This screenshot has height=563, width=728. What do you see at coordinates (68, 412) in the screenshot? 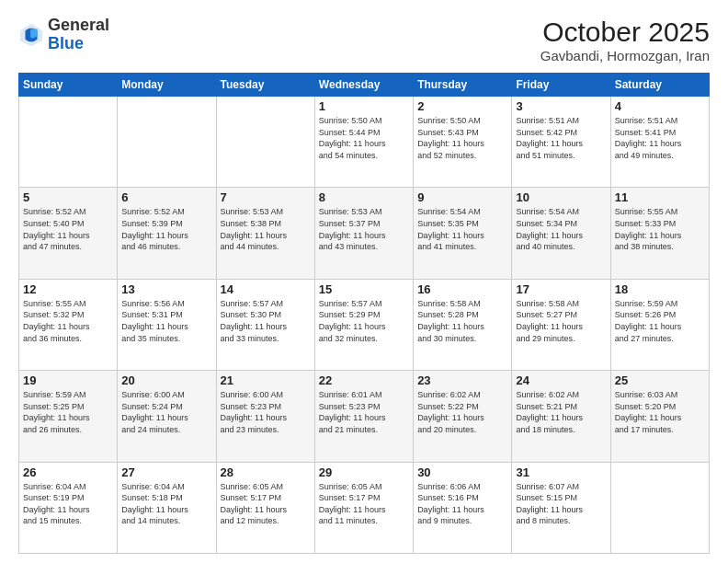
I see `day-info: Sunrise: 5:59 AM Sunset: 5:25 PM Dayligh…` at bounding box center [68, 412].